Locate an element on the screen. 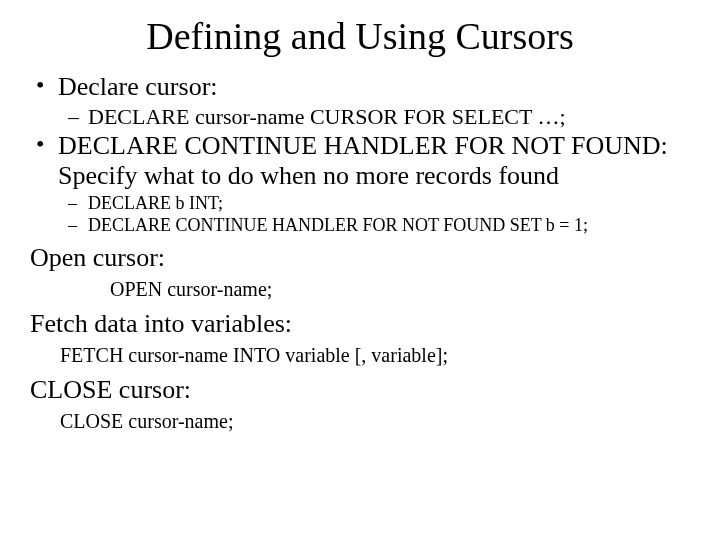  subbullet-declare-handler-set: DECLARE CONTINUE HANDLER FOR NOT FOUND S… is located at coordinates (360, 226).